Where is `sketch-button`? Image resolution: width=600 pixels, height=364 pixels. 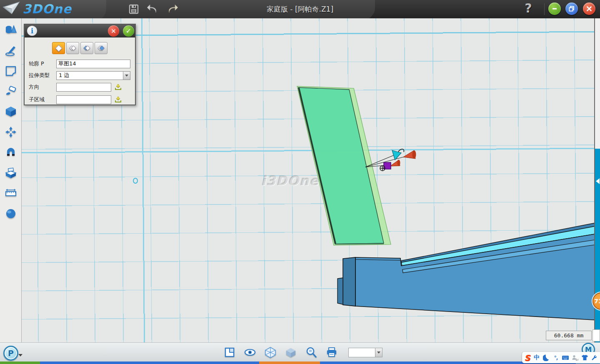 sketch-button is located at coordinates (11, 55).